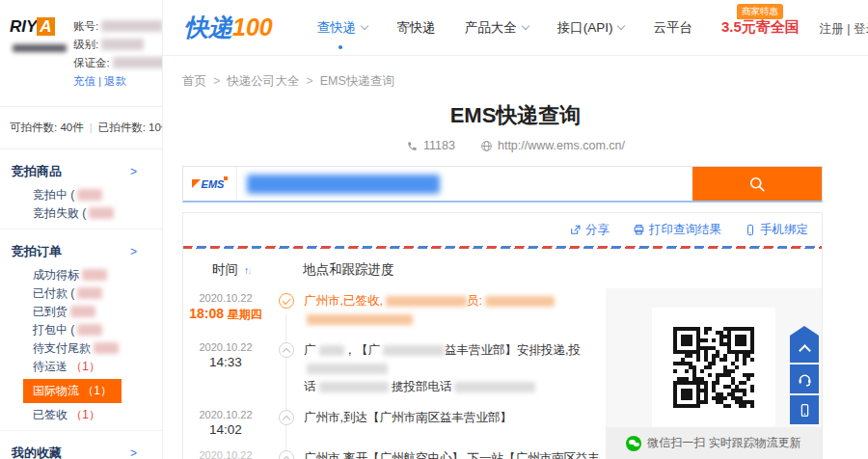 This screenshot has height=459, width=868. I want to click on sidebar-item-bidding: 竞拍中 (, so click(81, 195).